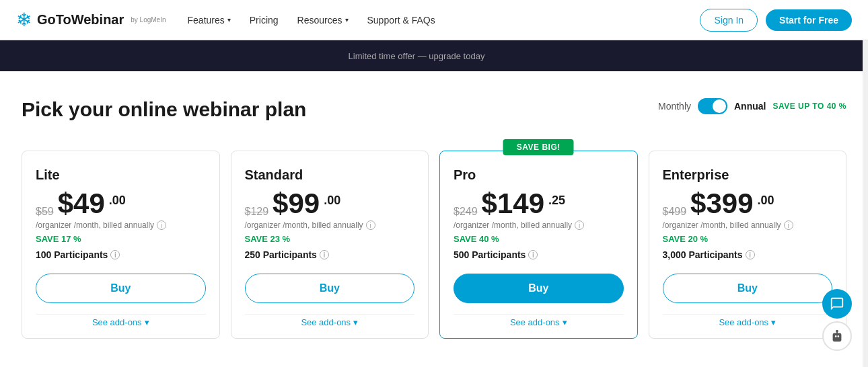  I want to click on participants-standard: 250 Participants i, so click(330, 255).